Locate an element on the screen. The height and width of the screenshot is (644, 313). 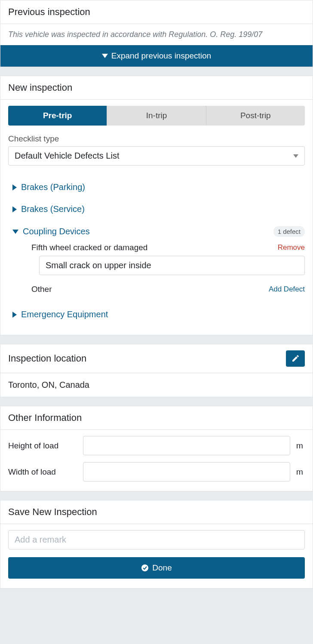
tab-in-trip: In-trip is located at coordinates (156, 116).